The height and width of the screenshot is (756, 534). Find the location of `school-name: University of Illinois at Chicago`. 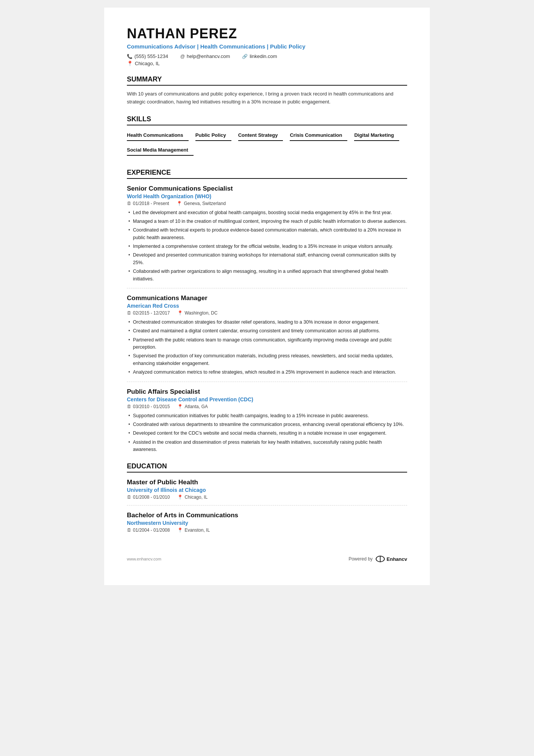

school-name: University of Illinois at Chicago is located at coordinates (267, 490).